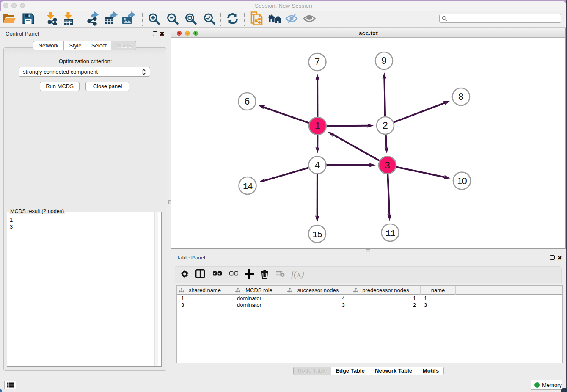 Image resolution: width=567 pixels, height=392 pixels. Describe the element at coordinates (248, 186) in the screenshot. I see `svg-text: 14` at that location.